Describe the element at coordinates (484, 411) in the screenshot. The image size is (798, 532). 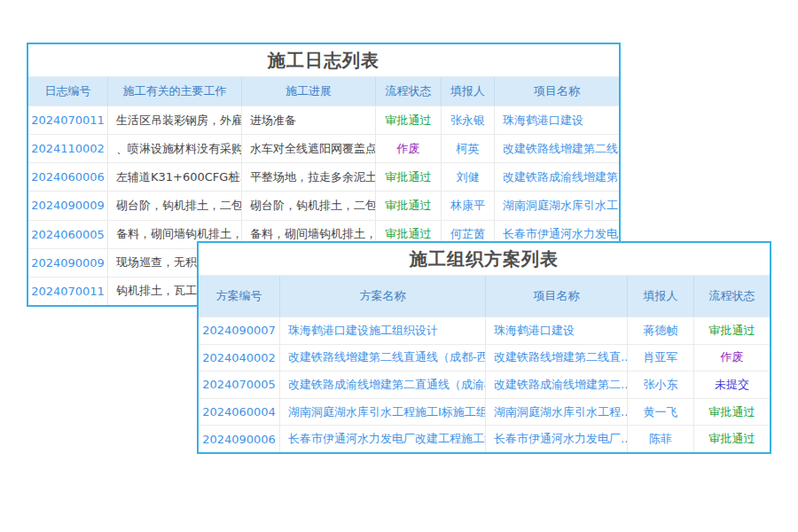
I see `table-row: 2024060004 湖南洞庭湖水库引水工程施工I标施工组织... 湖南洞庭湖水…` at that location.